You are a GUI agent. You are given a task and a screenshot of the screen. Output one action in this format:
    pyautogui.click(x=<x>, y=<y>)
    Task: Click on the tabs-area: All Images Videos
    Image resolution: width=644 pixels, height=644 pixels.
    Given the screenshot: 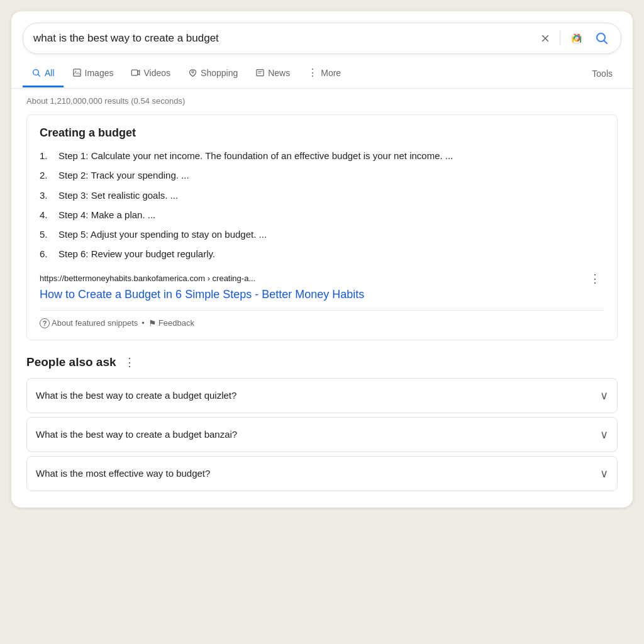 What is the action you would take?
    pyautogui.click(x=322, y=74)
    